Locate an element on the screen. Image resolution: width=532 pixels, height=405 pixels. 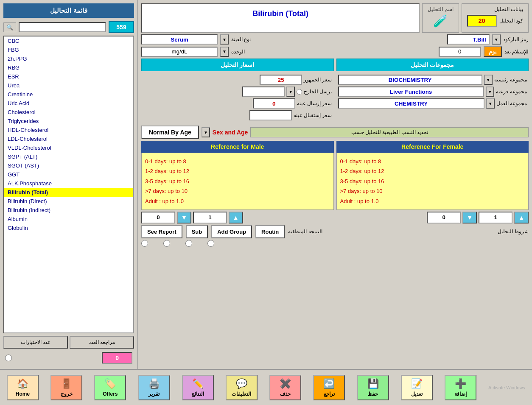
edit-button: 📝 تعديل is located at coordinates (417, 388).